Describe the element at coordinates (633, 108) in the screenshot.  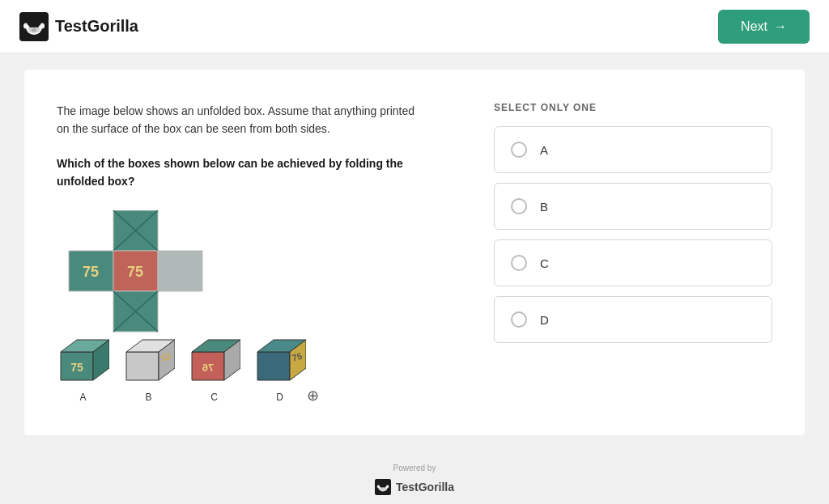
I see `select-label: SELECT ONLY ONE` at that location.